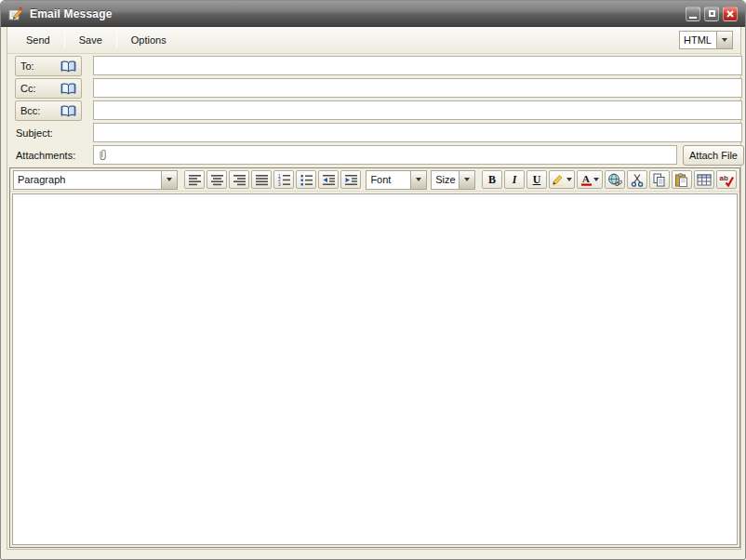 This screenshot has width=746, height=560. What do you see at coordinates (30, 111) in the screenshot?
I see `bcc-label: Bcc:` at bounding box center [30, 111].